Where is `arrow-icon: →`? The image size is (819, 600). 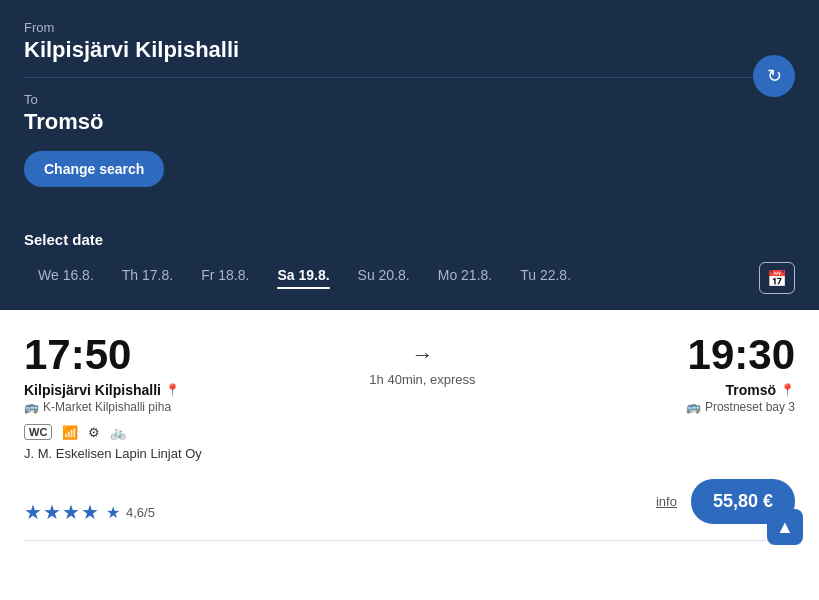 arrow-icon: → is located at coordinates (422, 355).